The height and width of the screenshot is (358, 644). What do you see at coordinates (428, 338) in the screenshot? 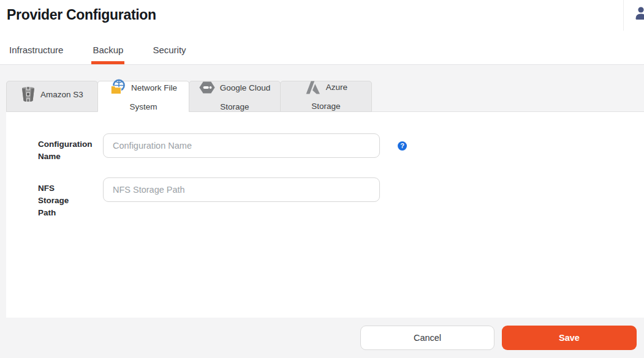
I see `cancel-button: Cancel` at bounding box center [428, 338].